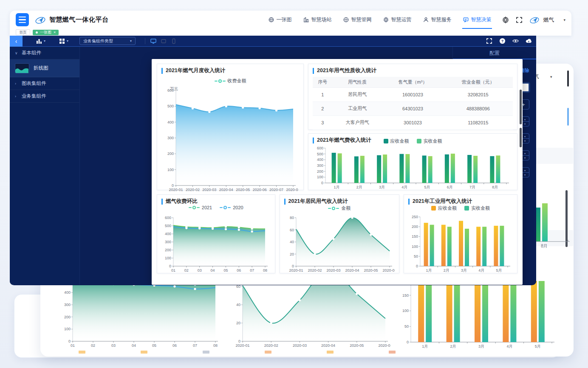  I want to click on nav-item-4: 智慧运营, so click(397, 20).